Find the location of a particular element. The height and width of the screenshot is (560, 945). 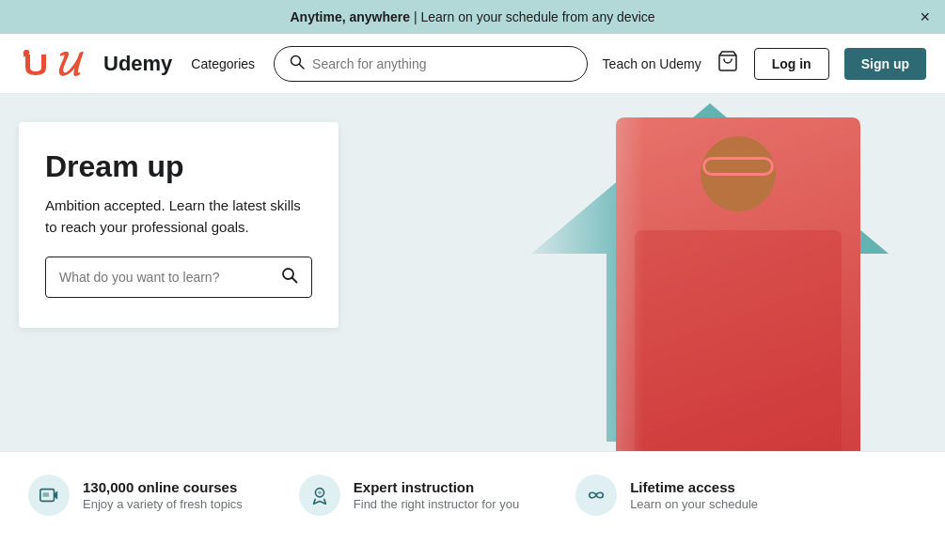

signup-button: Sign up is located at coordinates (886, 64).